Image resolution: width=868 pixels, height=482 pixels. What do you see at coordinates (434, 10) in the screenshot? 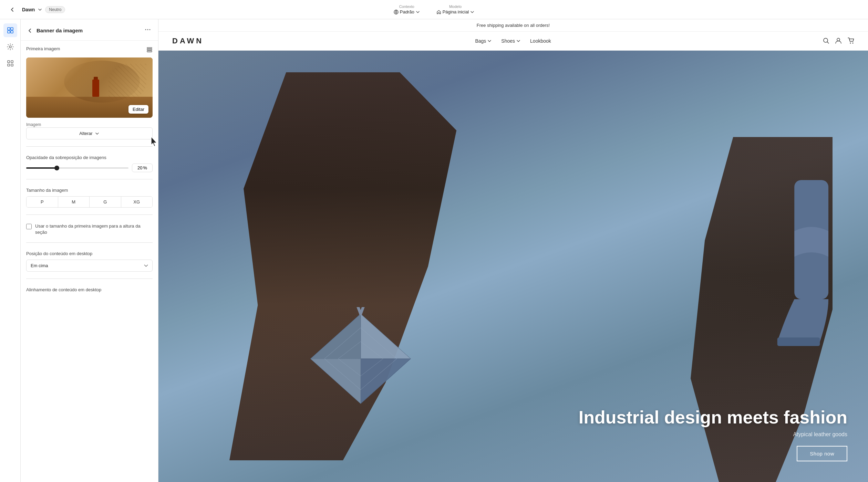
I see `top-bar-center: Contexto Padrão Modelo Página inicial` at bounding box center [434, 10].